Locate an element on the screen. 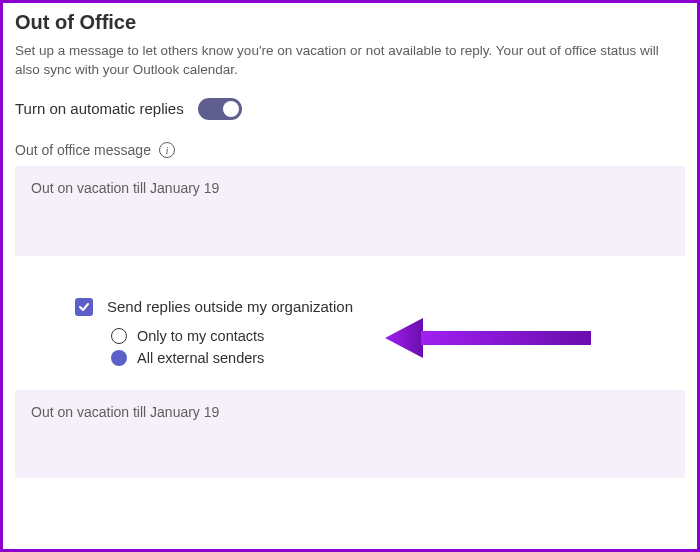 The image size is (700, 552). radio-contacts-label: Only to my contacts is located at coordinates (200, 336).